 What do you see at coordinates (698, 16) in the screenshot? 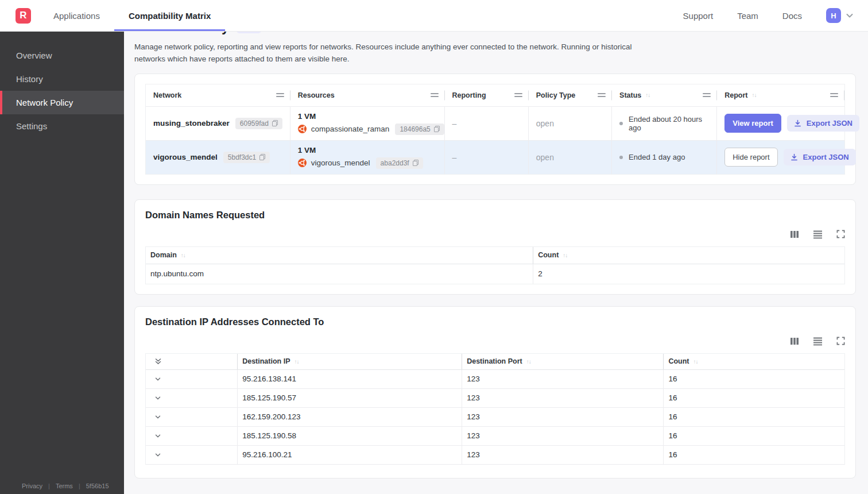
I see `nav-link-support: Support` at bounding box center [698, 16].